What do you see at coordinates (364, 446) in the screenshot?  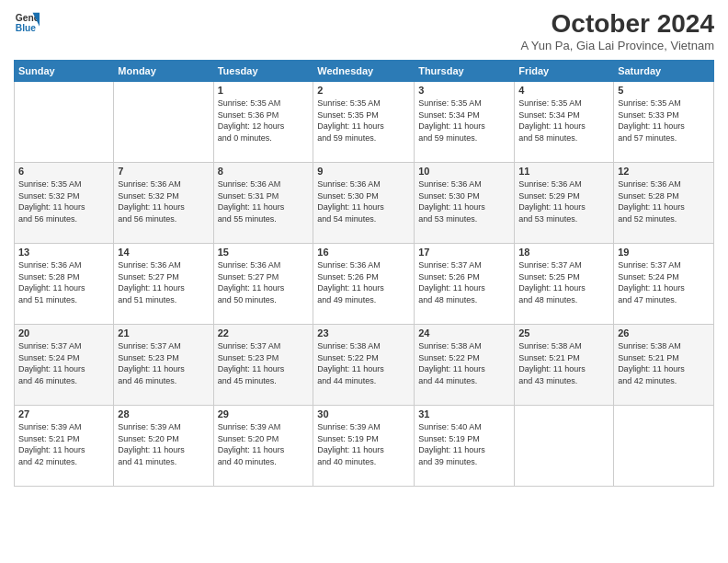 I see `day-cell: 30Sunrise: 5:39 AM Sunset: 5:19 PM Dayli…` at bounding box center [364, 446].